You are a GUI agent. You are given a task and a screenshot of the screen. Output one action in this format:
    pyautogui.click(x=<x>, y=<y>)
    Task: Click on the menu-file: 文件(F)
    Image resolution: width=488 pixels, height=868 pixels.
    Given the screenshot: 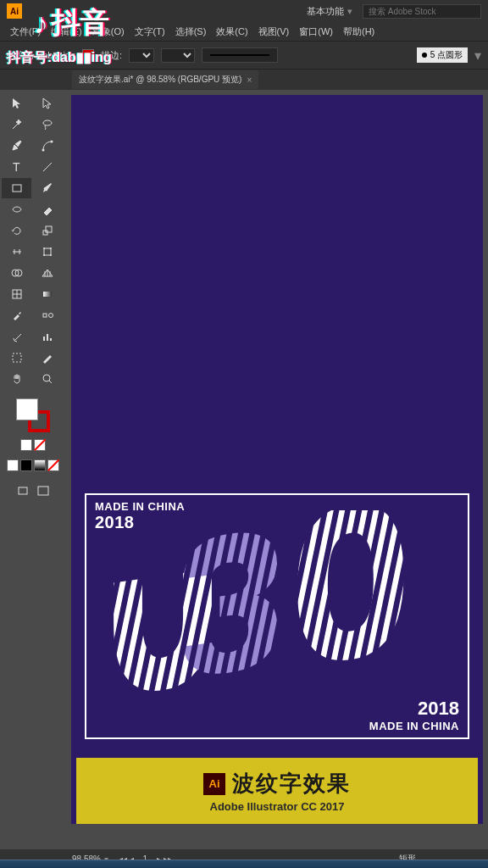 What is the action you would take?
    pyautogui.click(x=25, y=32)
    